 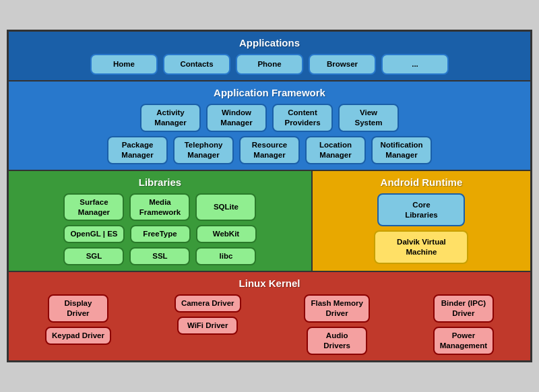 What do you see at coordinates (270, 283) in the screenshot?
I see `kernel-title: Linux Kernel` at bounding box center [270, 283].